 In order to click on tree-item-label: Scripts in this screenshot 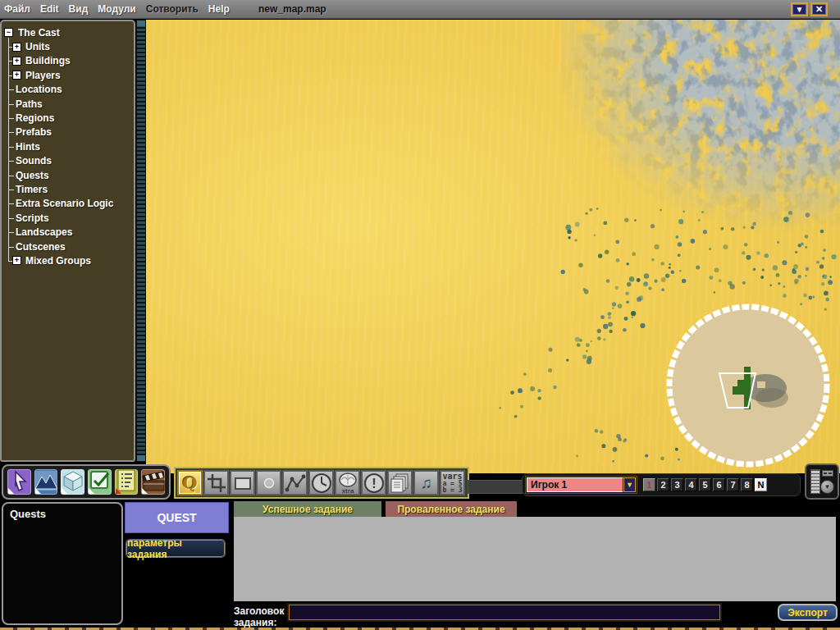, I will do `click(33, 218)`.